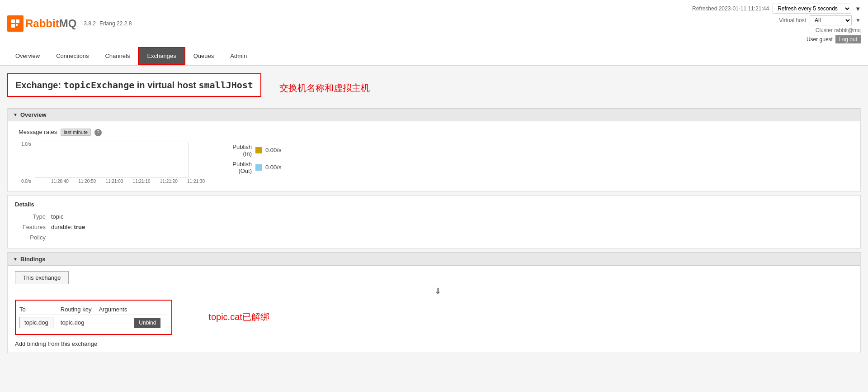  I want to click on features-label: Features, so click(33, 227).